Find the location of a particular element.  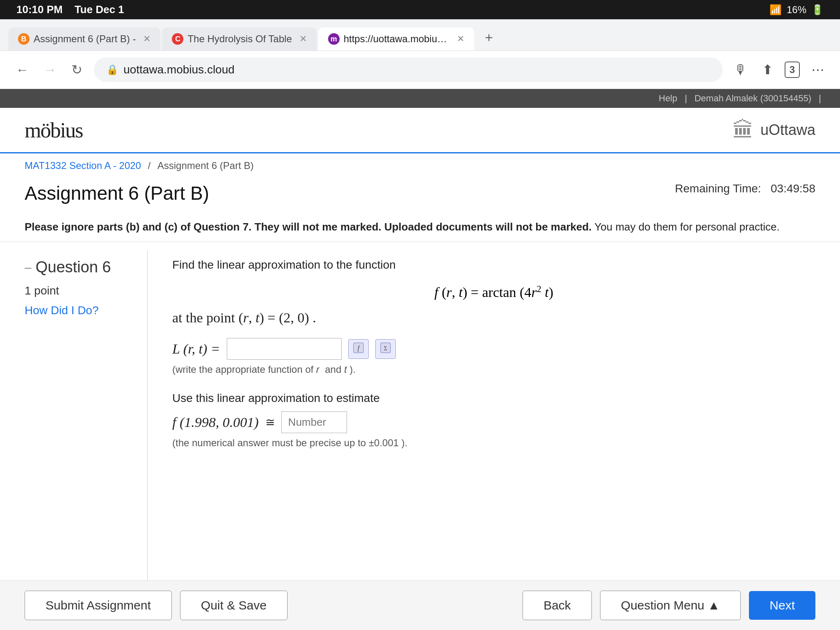

bottom-toolbar: Submit Assignment Quit & Save Back Quest… is located at coordinates (420, 605).